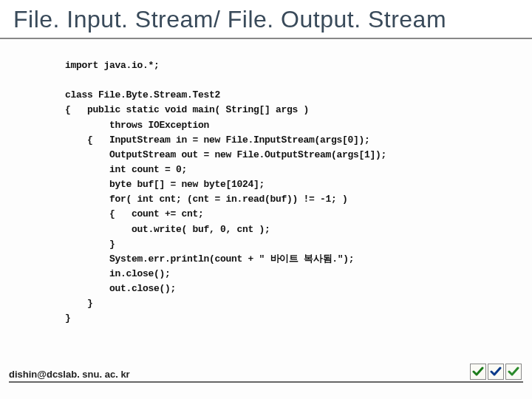 The height and width of the screenshot is (399, 532). Describe the element at coordinates (266, 19) in the screenshot. I see `title-bar: File. Input. Stream/ File. Output. Strea…` at that location.